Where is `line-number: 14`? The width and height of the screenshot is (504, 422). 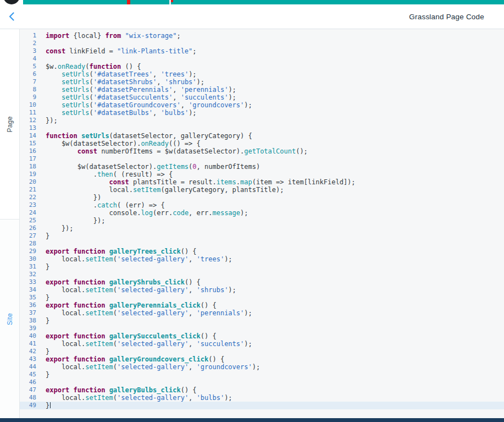 line-number: 14 is located at coordinates (28, 136).